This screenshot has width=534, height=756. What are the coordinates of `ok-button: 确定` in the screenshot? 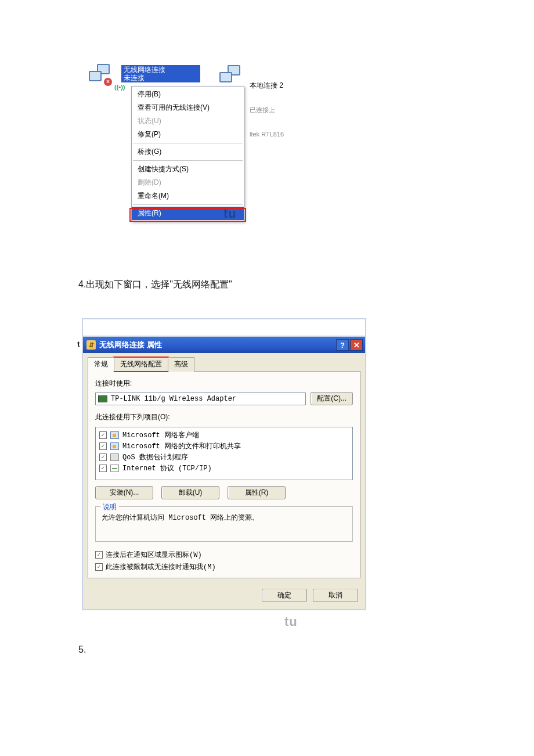 It's located at (284, 596).